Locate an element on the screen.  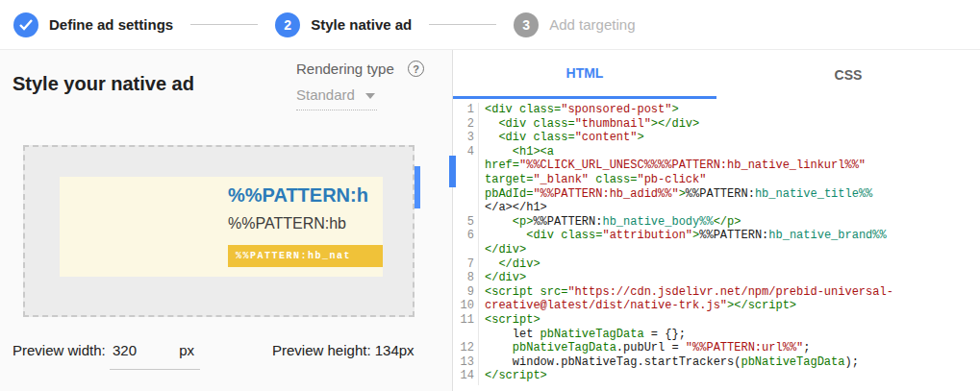
step-define-ad-settings: Define ad settings is located at coordinates (93, 25).